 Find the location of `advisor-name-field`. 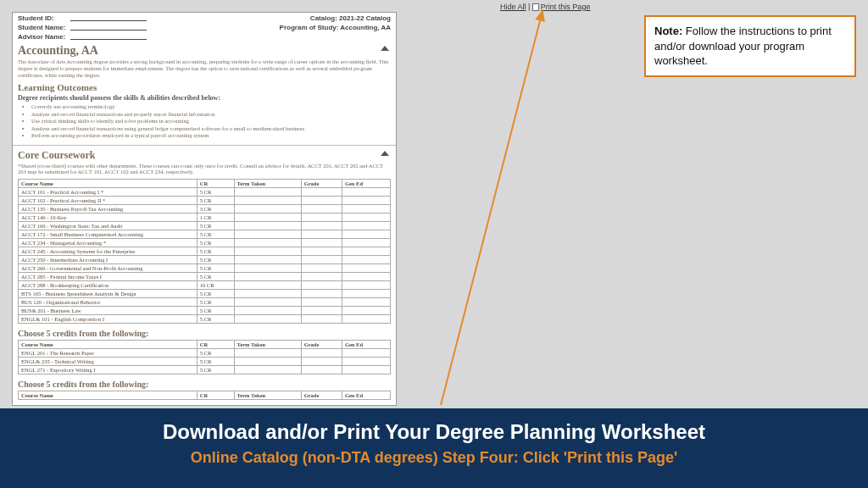

advisor-name-field is located at coordinates (108, 36).